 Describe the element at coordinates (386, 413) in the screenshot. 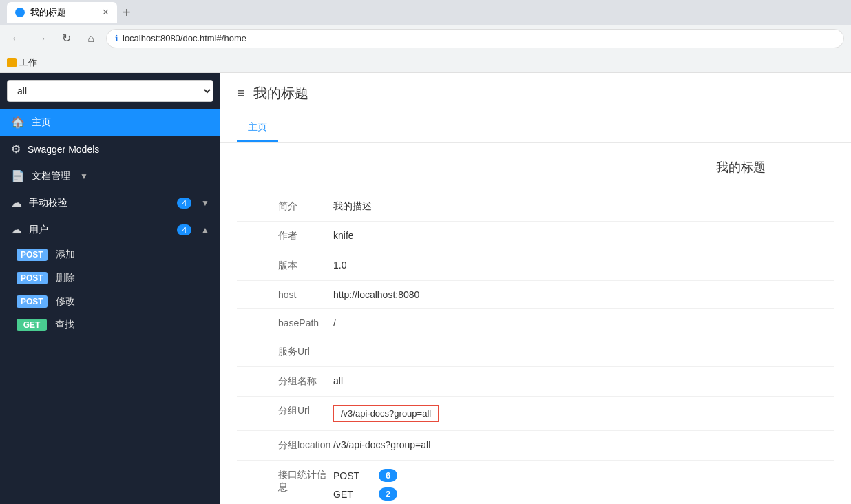

I see `value-group-url: /v3/api-docs?group=all` at that location.